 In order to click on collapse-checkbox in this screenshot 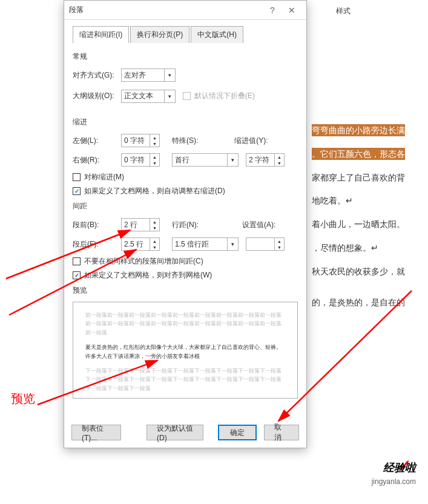, I will do `click(186, 96)`.